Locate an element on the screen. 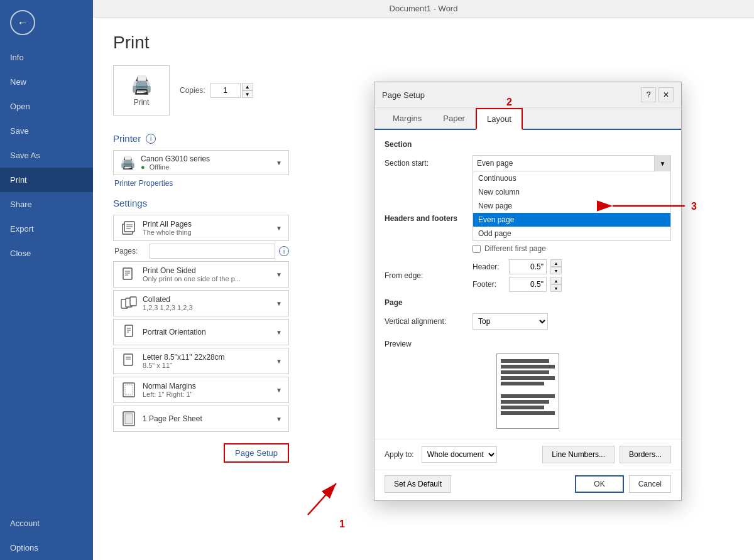 The width and height of the screenshot is (754, 560). pages-label: Pages: is located at coordinates (129, 251).